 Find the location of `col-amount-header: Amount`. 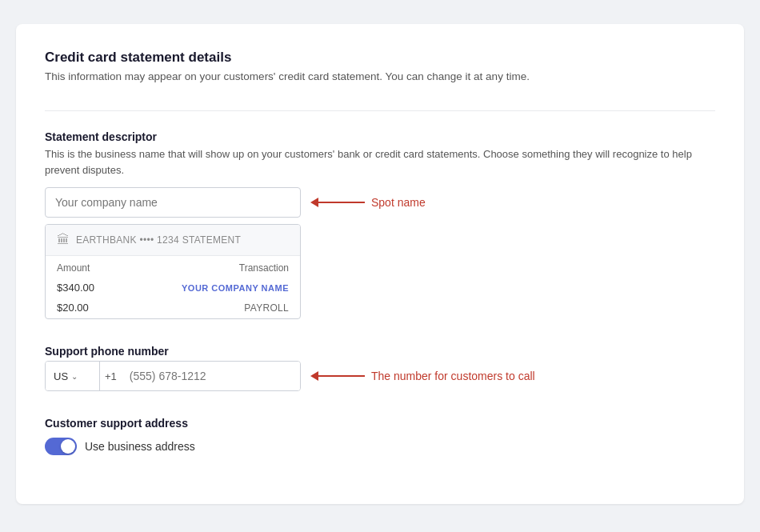

col-amount-header: Amount is located at coordinates (86, 267).